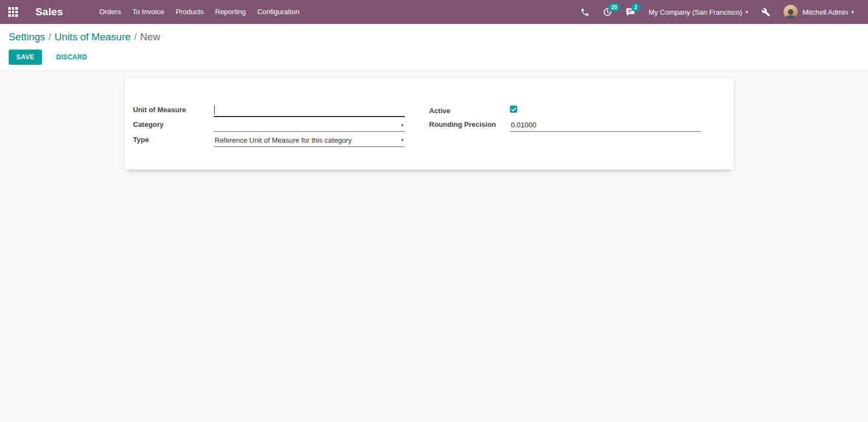 This screenshot has height=422, width=868. Describe the element at coordinates (110, 12) in the screenshot. I see `menu-orders: Orders` at that location.